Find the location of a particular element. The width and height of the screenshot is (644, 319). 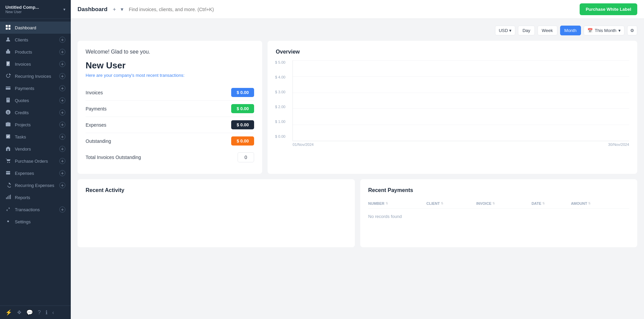

company-selector: Untitled Comp... New User ▾ is located at coordinates (35, 9).